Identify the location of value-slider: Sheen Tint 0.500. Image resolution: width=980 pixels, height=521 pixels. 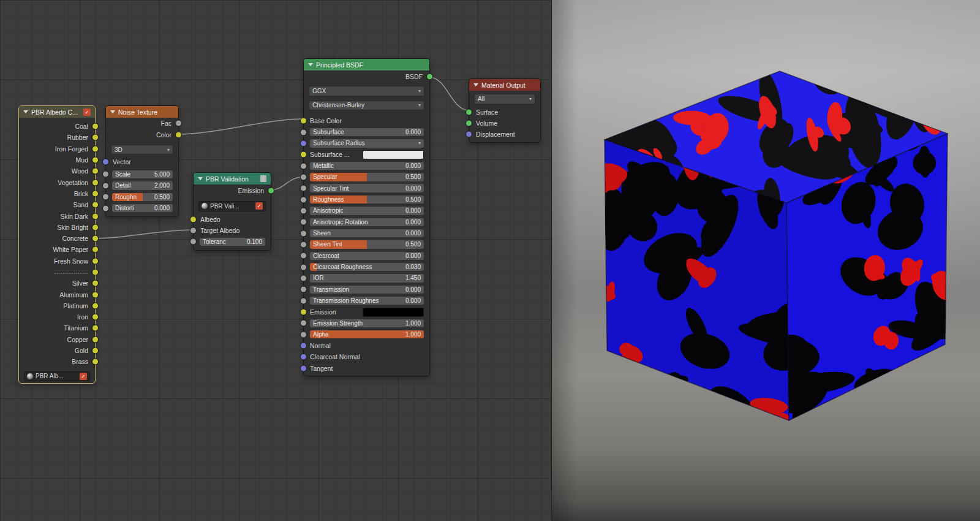
(367, 245).